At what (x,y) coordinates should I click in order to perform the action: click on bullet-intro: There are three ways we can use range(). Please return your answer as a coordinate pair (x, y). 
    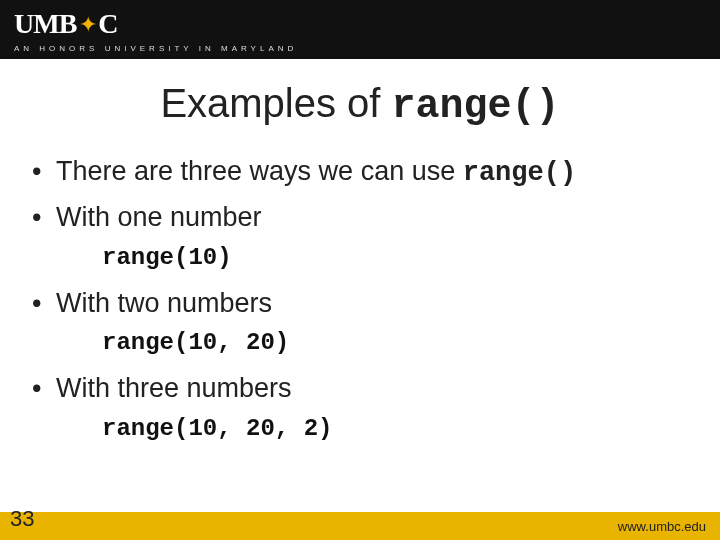
    Looking at the image, I should click on (370, 172).